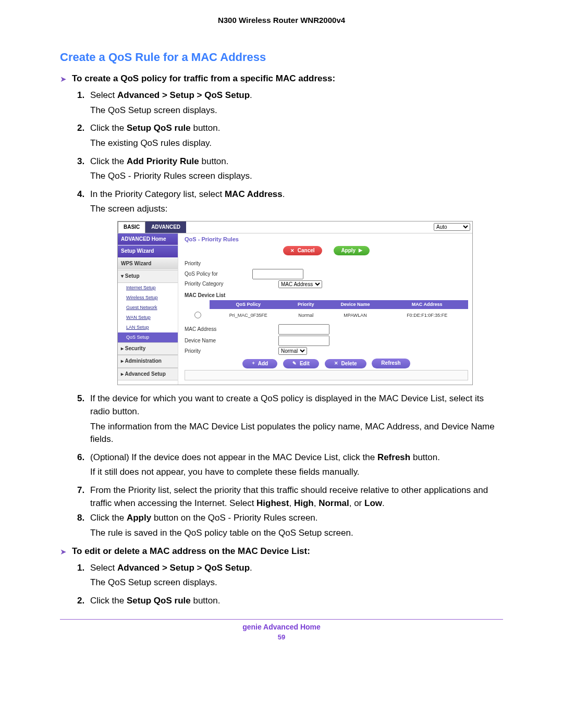 This screenshot has height=728, width=563. What do you see at coordinates (326, 315) in the screenshot?
I see `table-row: Pri_MAC_0F35FE Normal MPAWLAN F0:DE:F1:0…` at bounding box center [326, 315].